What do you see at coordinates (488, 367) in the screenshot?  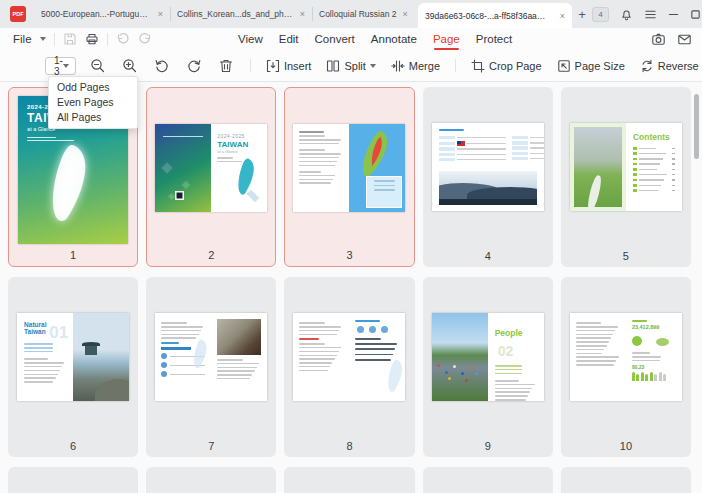 I see `page-cell-9: People 02 9` at bounding box center [488, 367].